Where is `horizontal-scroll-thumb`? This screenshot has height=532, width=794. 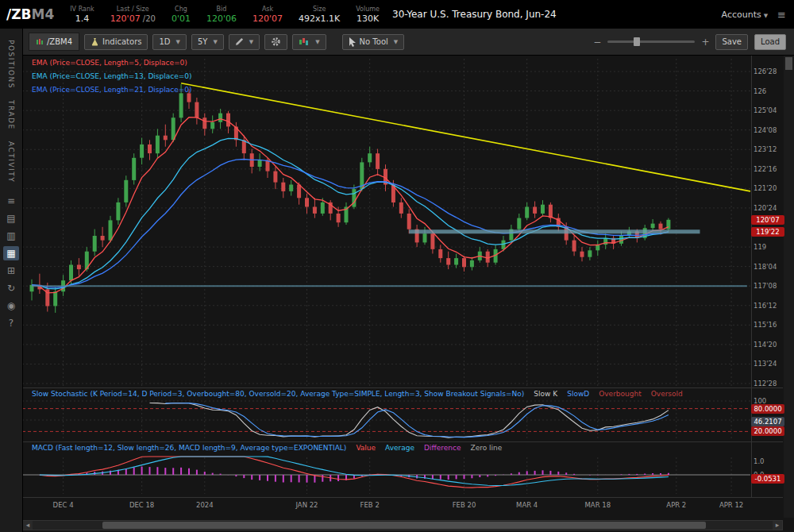
horizontal-scroll-thumb is located at coordinates (404, 526).